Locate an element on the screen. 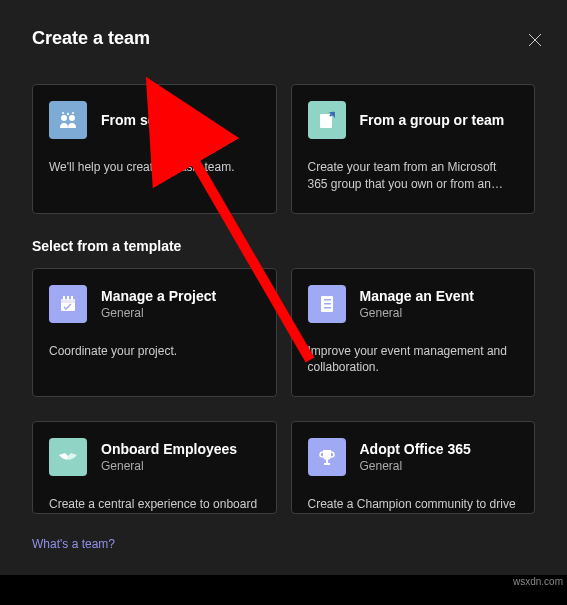 Image resolution: width=567 pixels, height=605 pixels. card-description: We'll help you create a basic team. is located at coordinates (154, 168).